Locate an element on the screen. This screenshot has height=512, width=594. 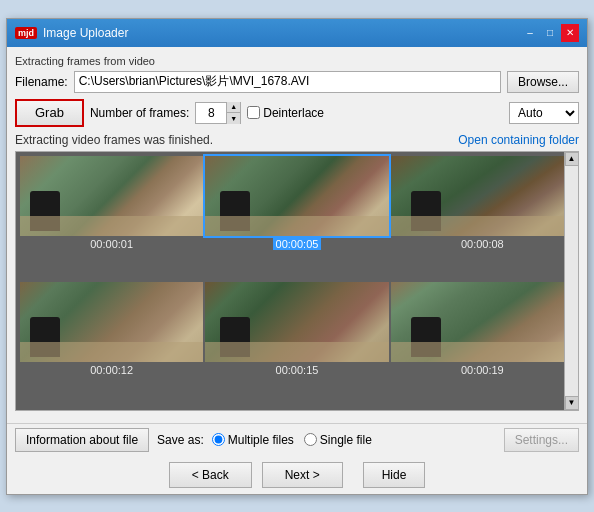
thumb-item: 00:00:19 is located at coordinates (482, 344).